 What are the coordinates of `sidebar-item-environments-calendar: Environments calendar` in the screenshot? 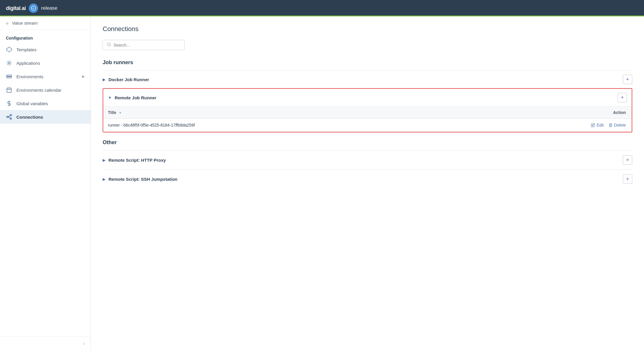 It's located at (45, 90).